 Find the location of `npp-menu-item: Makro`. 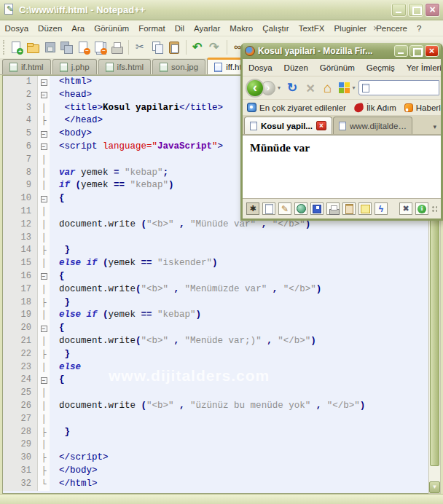

npp-menu-item: Makro is located at coordinates (242, 28).